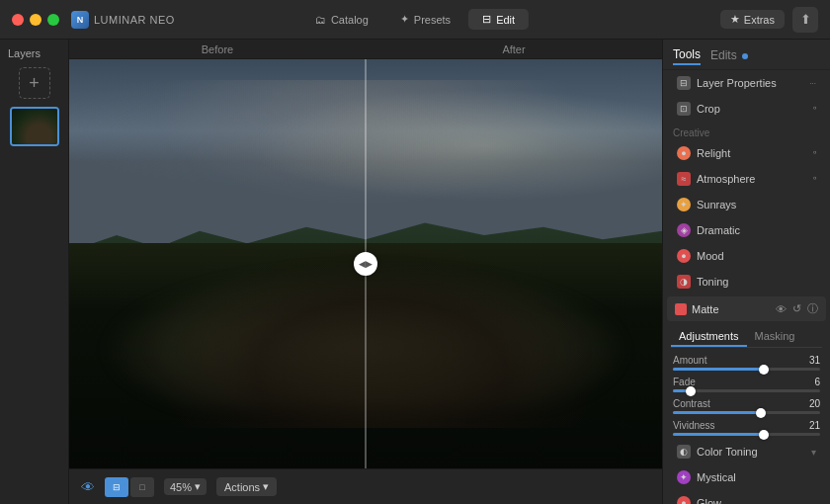 The width and height of the screenshot is (830, 504). Describe the element at coordinates (35, 83) in the screenshot. I see `add-layer-button: +` at that location.